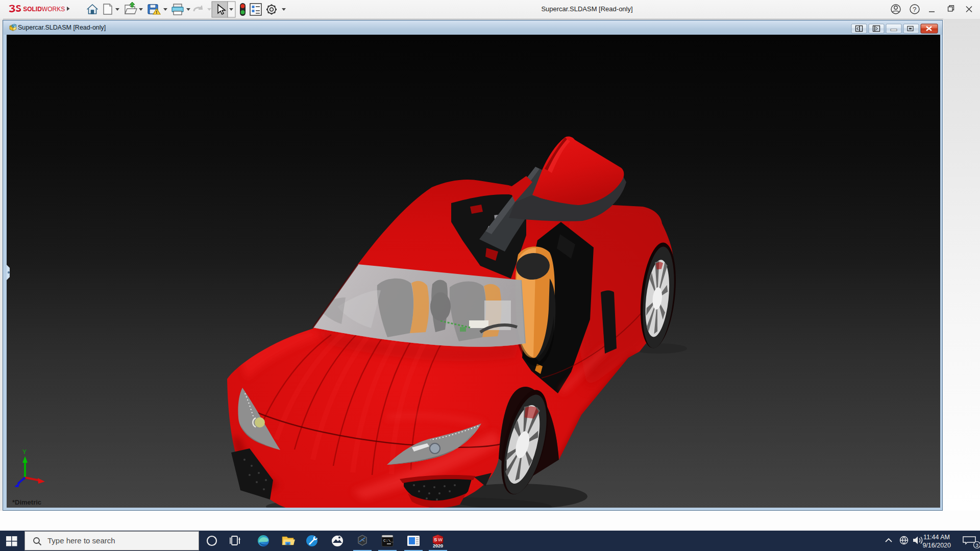  What do you see at coordinates (388, 541) in the screenshot?
I see `svg-text: C:\_` at bounding box center [388, 541].